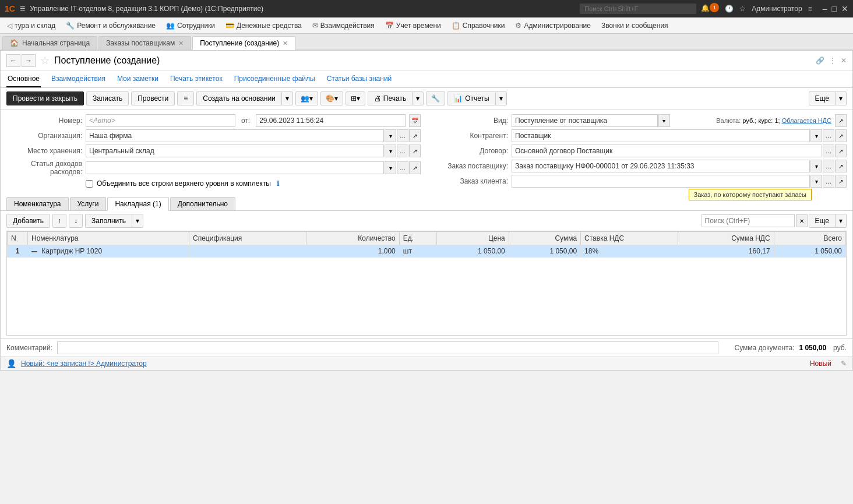 This screenshot has height=504, width=853. What do you see at coordinates (478, 26) in the screenshot?
I see `menu-item-references: 📋 Справочники` at bounding box center [478, 26].